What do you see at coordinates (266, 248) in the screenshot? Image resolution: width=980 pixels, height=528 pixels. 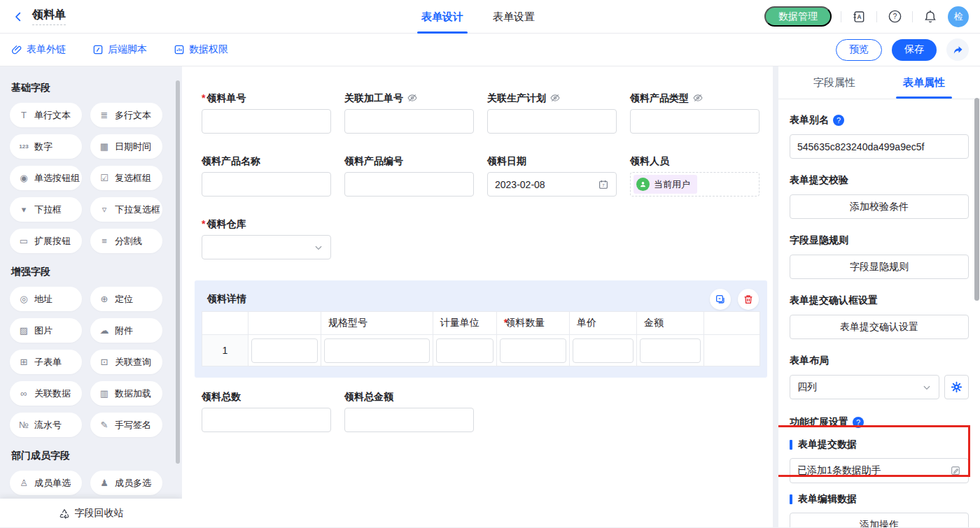 I see `select-input` at bounding box center [266, 248].